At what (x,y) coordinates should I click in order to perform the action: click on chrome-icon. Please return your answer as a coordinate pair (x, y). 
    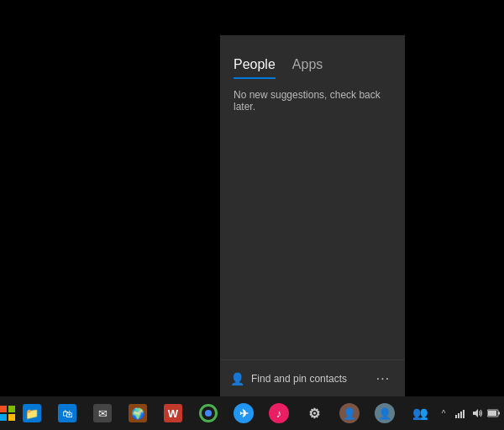
    Looking at the image, I should click on (208, 413).